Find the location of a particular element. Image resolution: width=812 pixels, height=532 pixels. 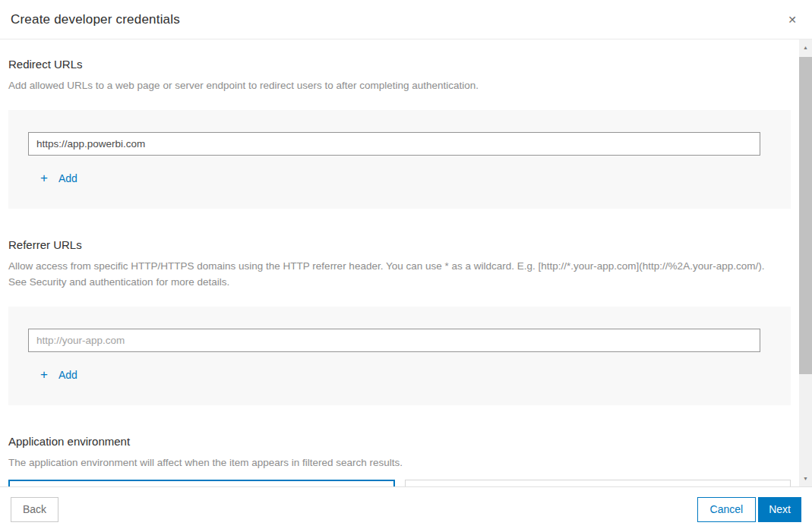

footer-actions: Cancel Next is located at coordinates (749, 510).